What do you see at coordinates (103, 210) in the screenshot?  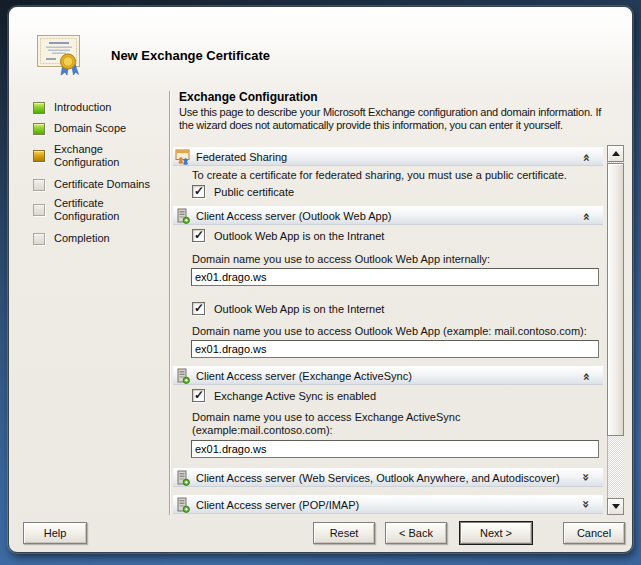 I see `sidebar-step-certificate-configuration: Certificate Configuration` at bounding box center [103, 210].